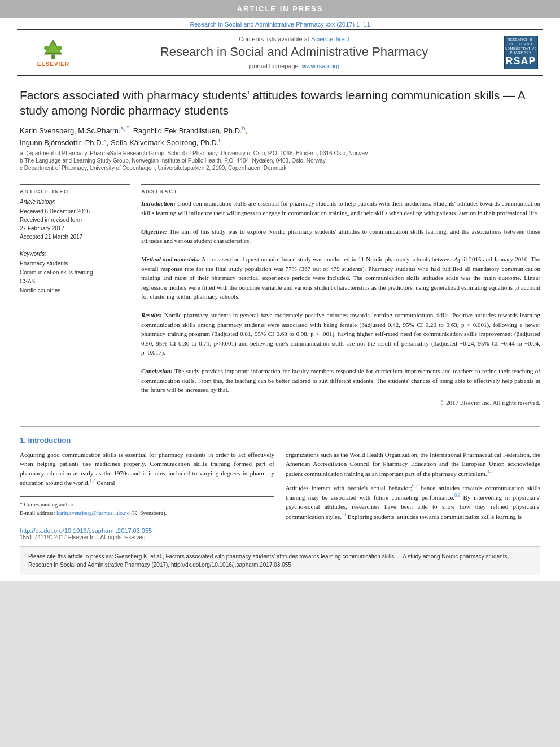 Image resolution: width=560 pixels, height=747 pixels. Describe the element at coordinates (147, 507) in the screenshot. I see `footnote-section: * Corresponding author. E-mail address: …` at that location.